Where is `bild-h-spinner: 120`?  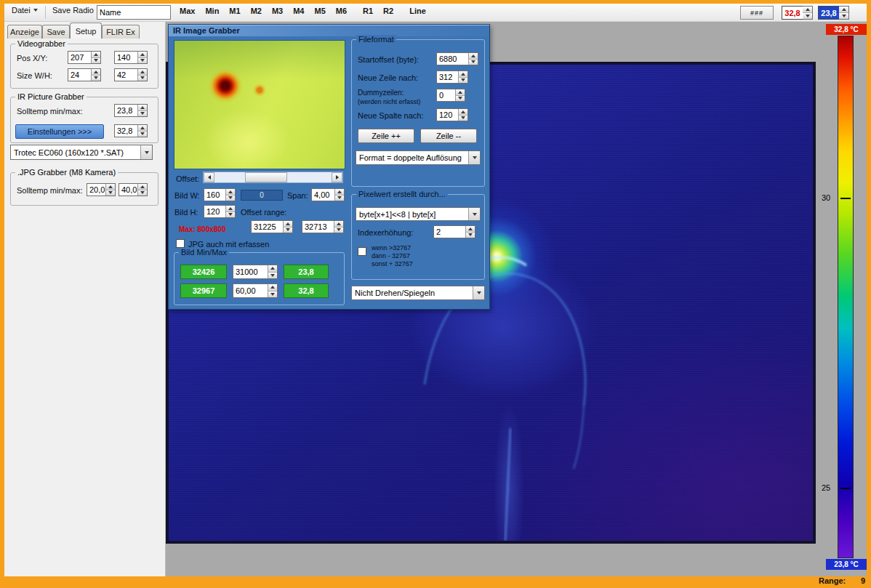 bild-h-spinner: 120 is located at coordinates (220, 212).